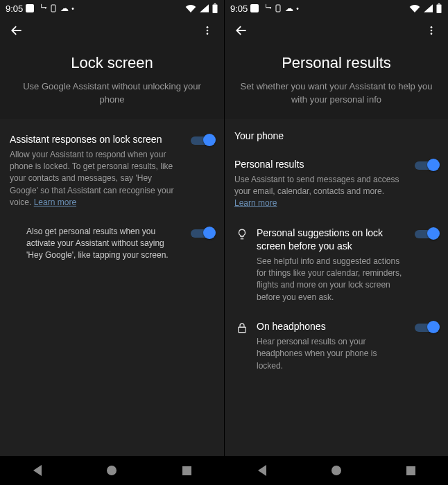 The image size is (448, 485). Describe the element at coordinates (330, 354) in the screenshot. I see `setting-description: Hear personal results on your headphones…` at that location.